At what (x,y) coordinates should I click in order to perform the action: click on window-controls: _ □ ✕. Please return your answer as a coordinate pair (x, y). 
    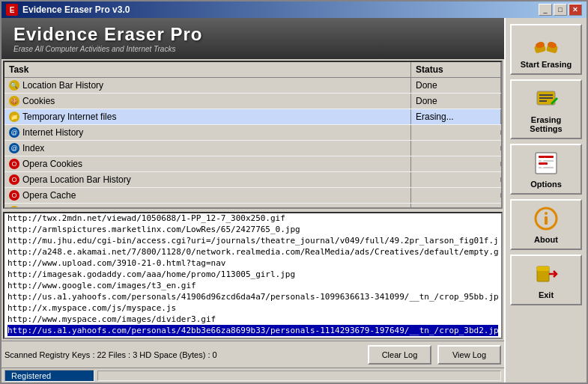
    Looking at the image, I should click on (560, 10).